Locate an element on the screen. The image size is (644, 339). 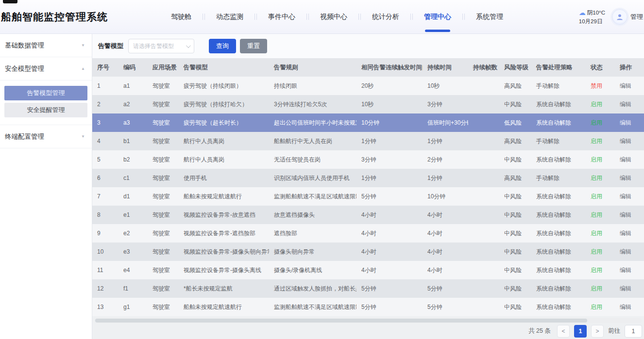
table-row: 9e2驾驶室视频监控设备异常-遮挡脸部遮挡脸部4小时4小时中风险系统自动解除启用… is located at coordinates (368, 233).